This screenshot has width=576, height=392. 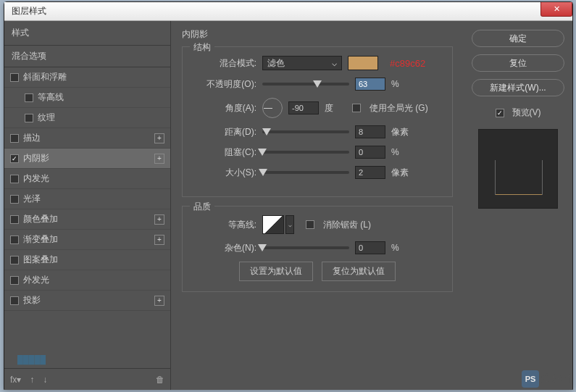 What do you see at coordinates (370, 84) in the screenshot?
I see `opacity-input` at bounding box center [370, 84].